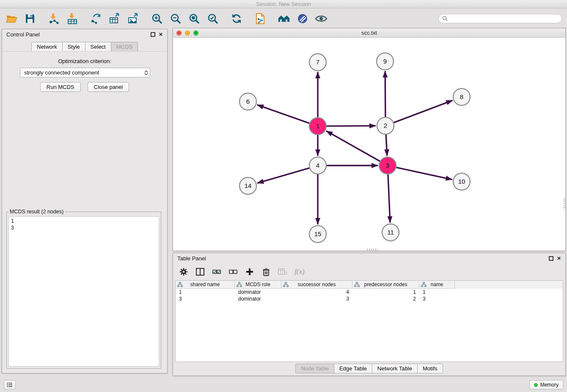 The width and height of the screenshot is (567, 392). What do you see at coordinates (260, 19) in the screenshot?
I see `network-document-icon` at bounding box center [260, 19].